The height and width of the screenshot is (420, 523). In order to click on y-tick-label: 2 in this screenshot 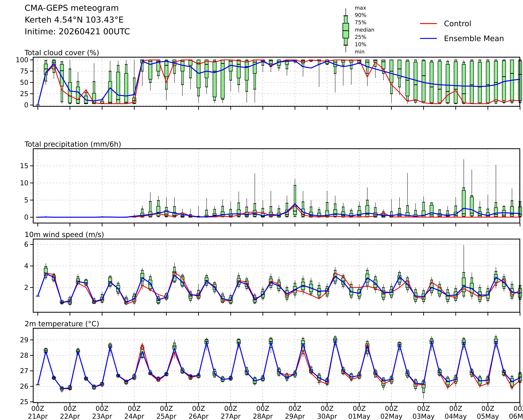, I will do `click(26, 287)`.